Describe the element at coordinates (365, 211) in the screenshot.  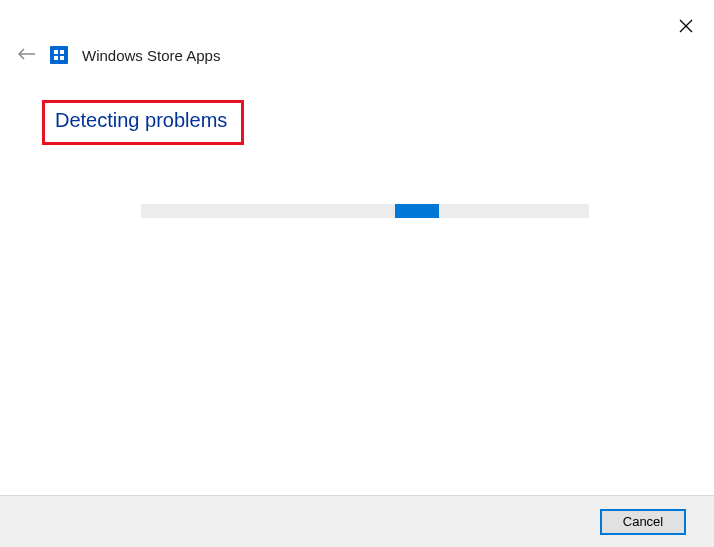
I see `progress-bar` at that location.